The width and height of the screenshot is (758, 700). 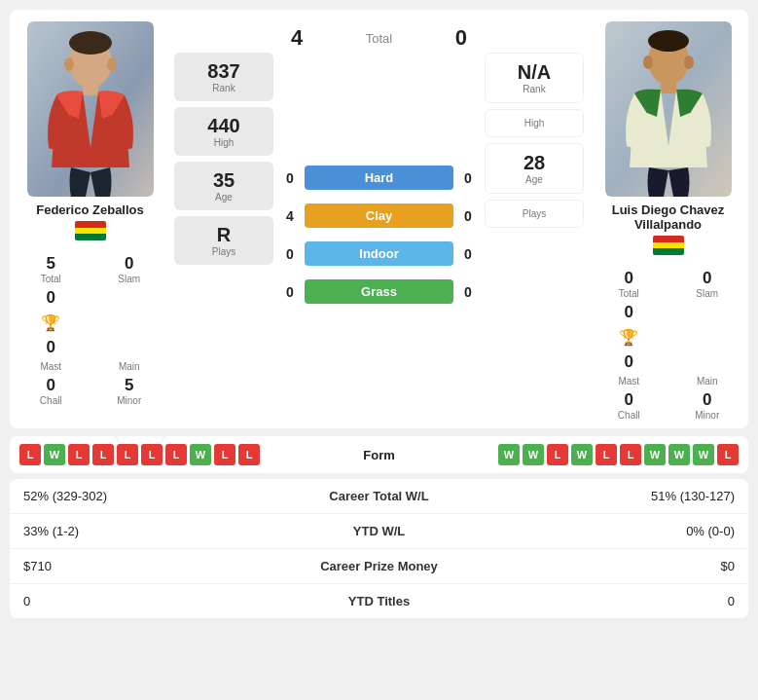 What do you see at coordinates (629, 382) in the screenshot?
I see `right-mast-label-item: Mast` at bounding box center [629, 382].